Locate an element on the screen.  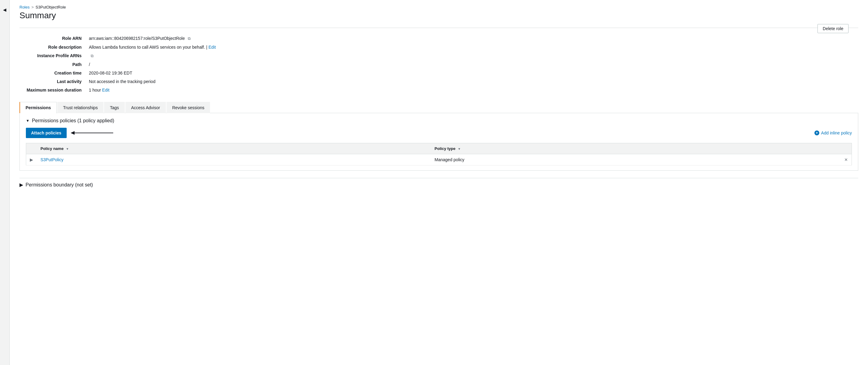
field-label-role-arn: Role ARN is located at coordinates (53, 38).